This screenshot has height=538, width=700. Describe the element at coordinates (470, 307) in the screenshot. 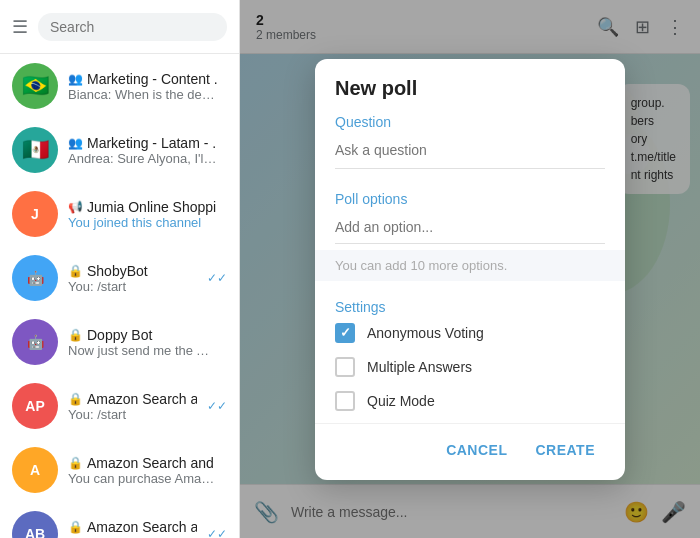

I see `settings-label: Settings` at that location.